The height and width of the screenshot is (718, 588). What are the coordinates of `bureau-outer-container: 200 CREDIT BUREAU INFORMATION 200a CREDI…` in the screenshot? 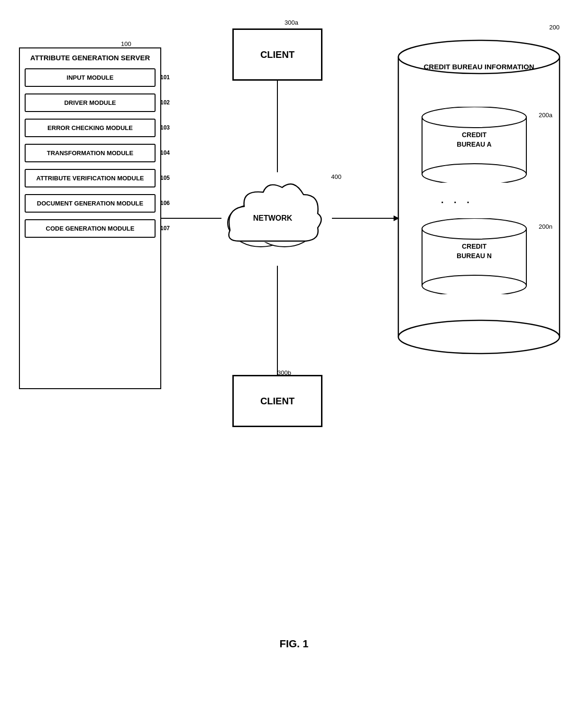 It's located at (479, 199).